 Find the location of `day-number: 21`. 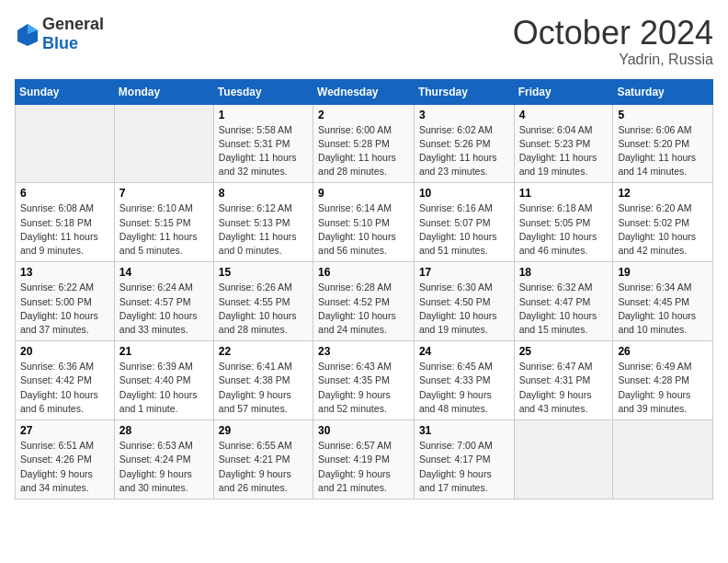

day-number: 21 is located at coordinates (164, 351).